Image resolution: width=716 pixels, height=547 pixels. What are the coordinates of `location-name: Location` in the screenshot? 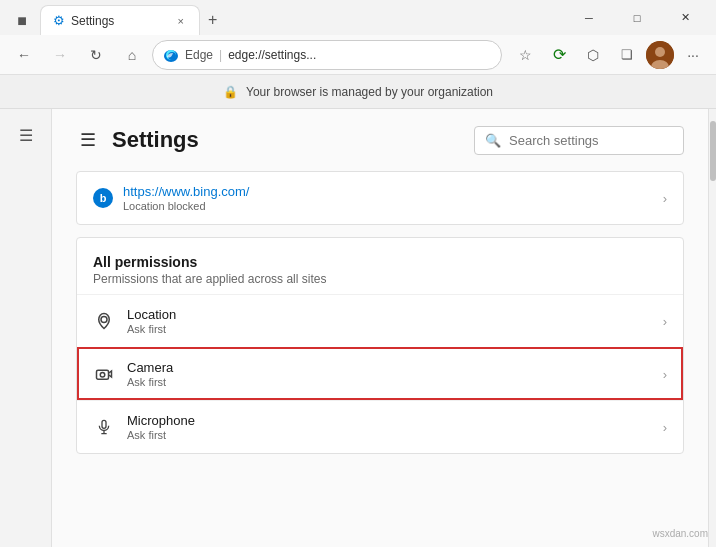 It's located at (389, 314).